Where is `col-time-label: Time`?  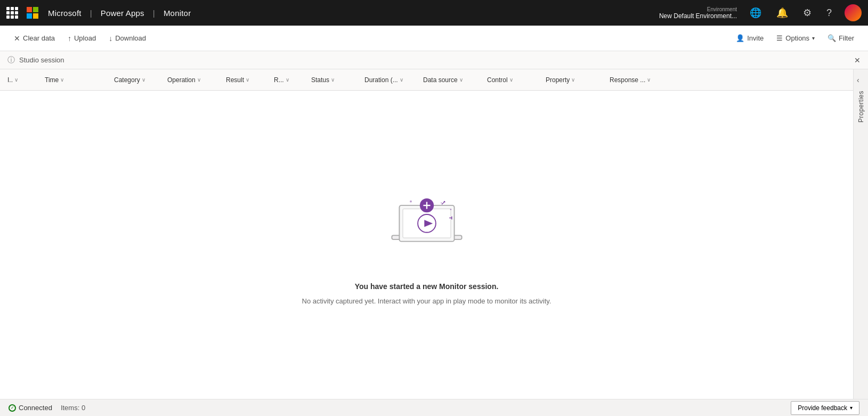
col-time-label: Time is located at coordinates (52, 80).